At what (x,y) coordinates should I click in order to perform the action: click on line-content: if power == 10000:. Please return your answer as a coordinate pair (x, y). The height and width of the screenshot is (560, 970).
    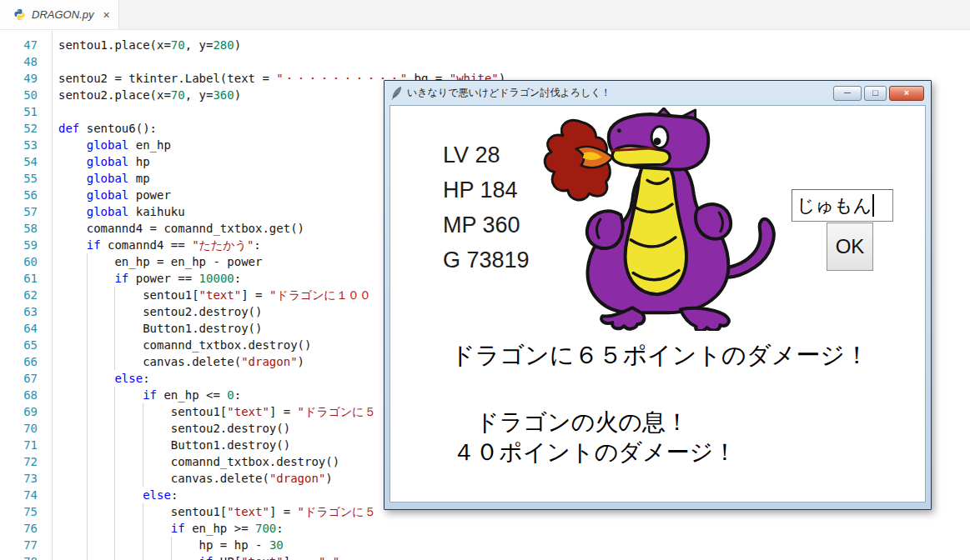
    Looking at the image, I should click on (150, 278).